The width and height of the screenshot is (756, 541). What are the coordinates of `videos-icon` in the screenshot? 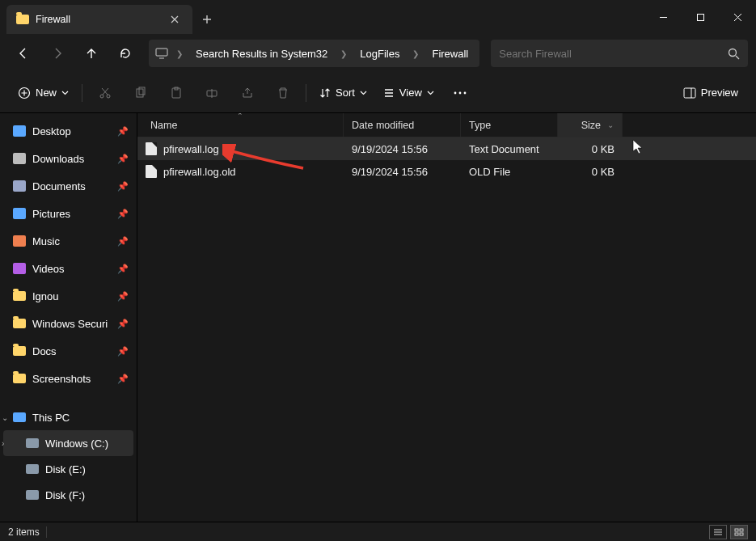 It's located at (19, 268).